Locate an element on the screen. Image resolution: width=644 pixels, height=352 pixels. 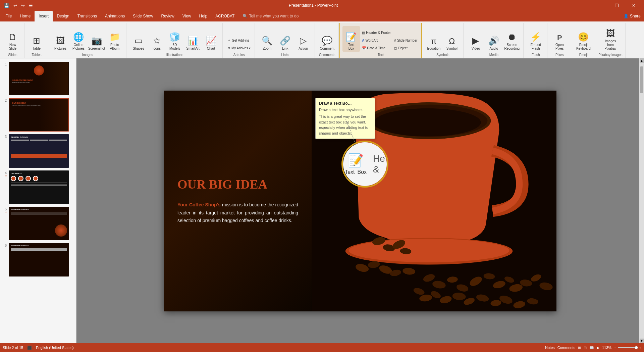
header-footer-btn: ▤ Header & Footer is located at coordinates (376, 33).